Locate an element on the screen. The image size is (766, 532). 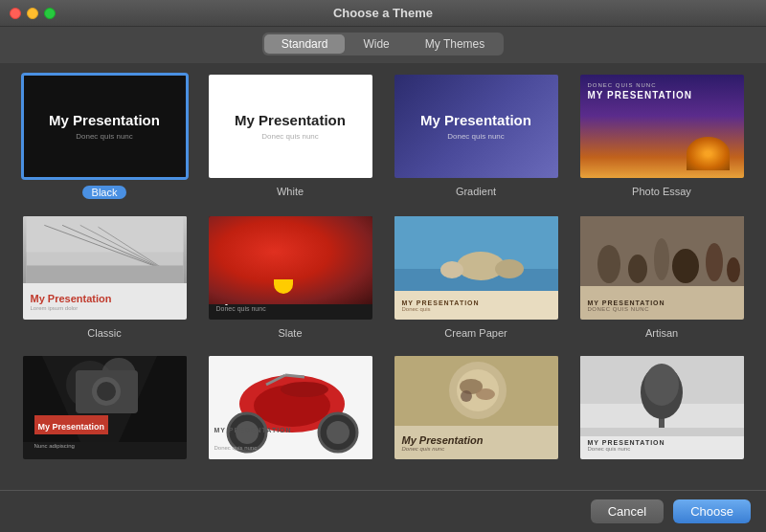
bridge-image is located at coordinates (105, 250).